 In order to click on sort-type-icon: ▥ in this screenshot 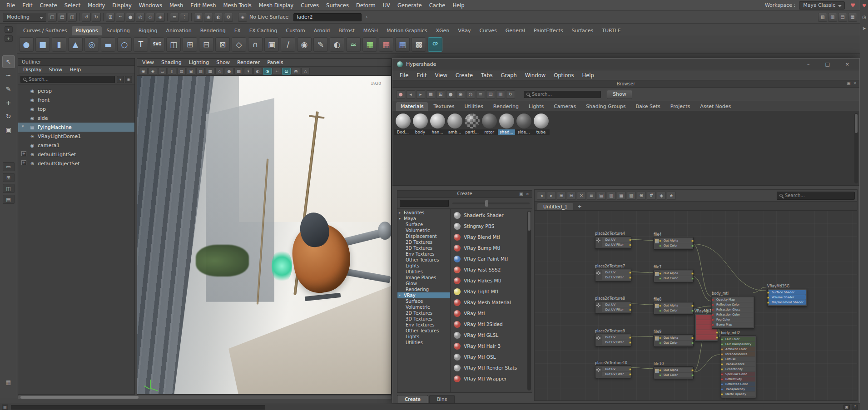, I will do `click(501, 94)`.